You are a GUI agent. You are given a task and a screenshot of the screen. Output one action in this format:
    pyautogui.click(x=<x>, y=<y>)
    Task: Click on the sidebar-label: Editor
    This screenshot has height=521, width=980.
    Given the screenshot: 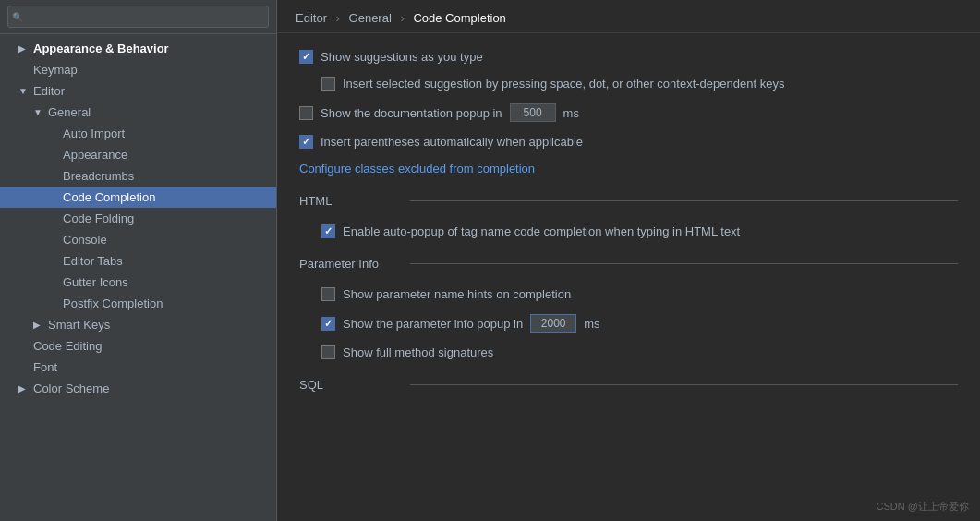 What is the action you would take?
    pyautogui.click(x=49, y=91)
    